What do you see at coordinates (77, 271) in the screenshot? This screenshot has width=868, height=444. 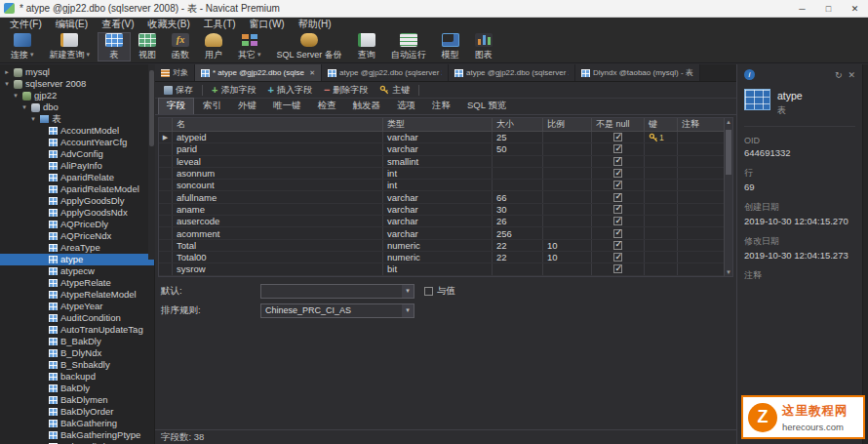 I see `sidebar-item-atypecw: atypecw` at bounding box center [77, 271].